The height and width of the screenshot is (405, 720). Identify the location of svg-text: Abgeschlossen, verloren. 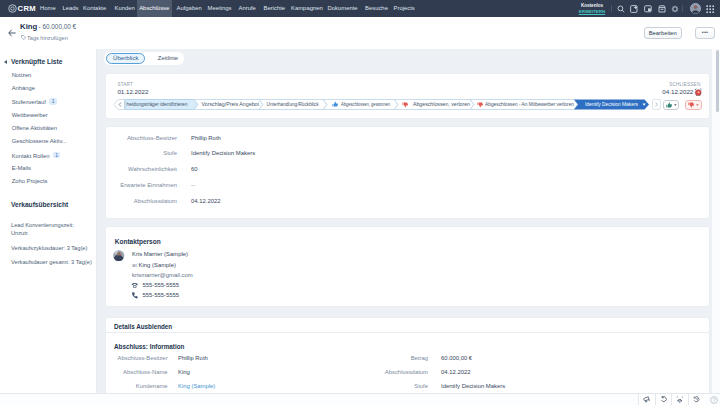
(442, 105).